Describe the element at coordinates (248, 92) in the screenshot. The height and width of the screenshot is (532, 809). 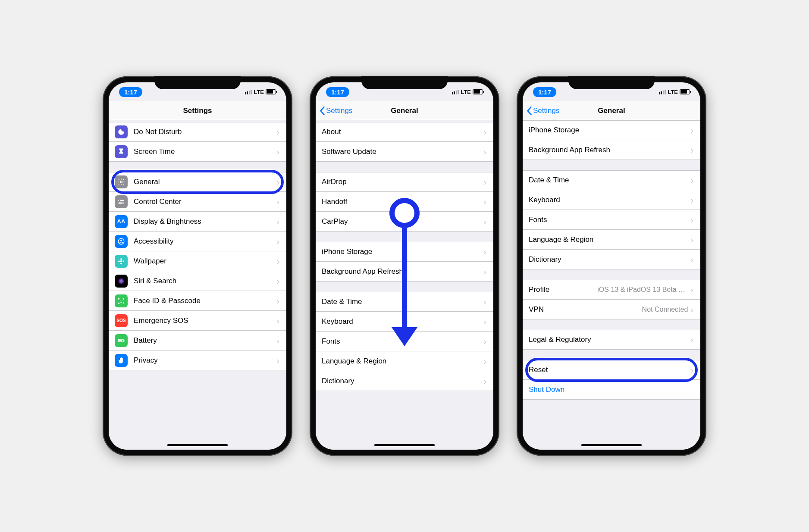
I see `signal-icon` at that location.